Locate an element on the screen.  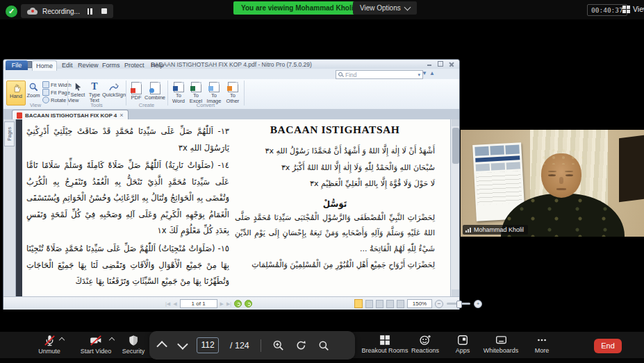
current-page-input: 112 is located at coordinates (208, 346).